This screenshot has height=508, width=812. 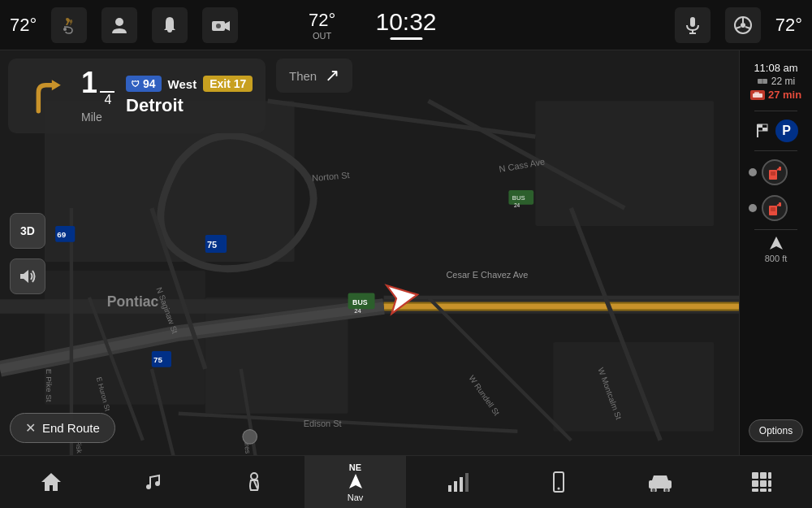 What do you see at coordinates (153, 482) in the screenshot?
I see `tab-music` at bounding box center [153, 482].